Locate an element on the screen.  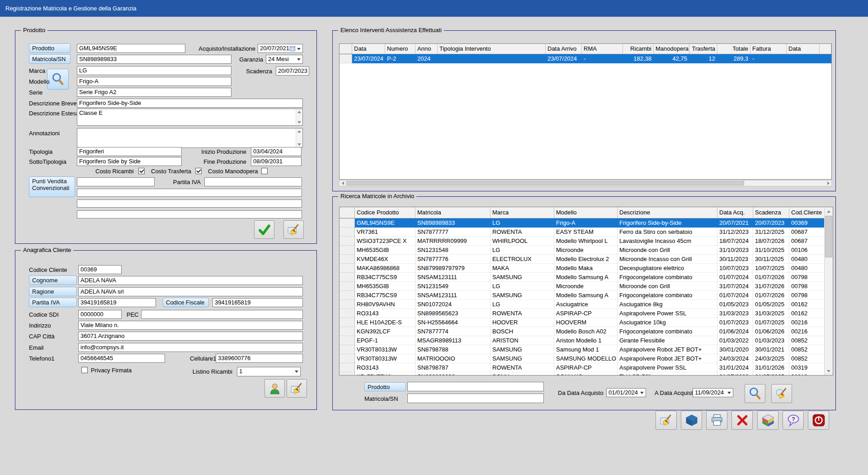
table-cell: MAKA is located at coordinates (523, 268).